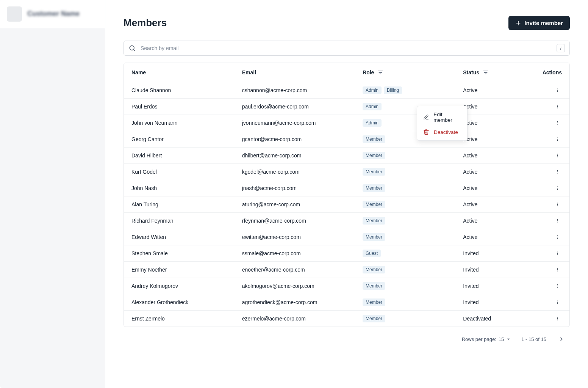 This screenshot has height=388, width=588. What do you see at coordinates (179, 205) in the screenshot?
I see `cell-name: Alan Turing` at bounding box center [179, 205].